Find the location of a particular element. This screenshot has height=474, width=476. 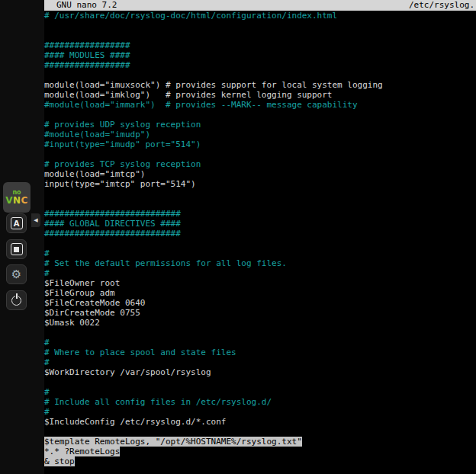

terminal-line: $DirCreateMode 0755 is located at coordinates (260, 312).